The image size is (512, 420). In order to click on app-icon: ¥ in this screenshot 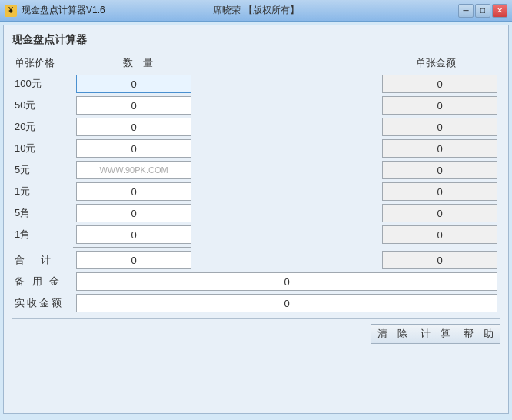, I will do `click(11, 11)`.